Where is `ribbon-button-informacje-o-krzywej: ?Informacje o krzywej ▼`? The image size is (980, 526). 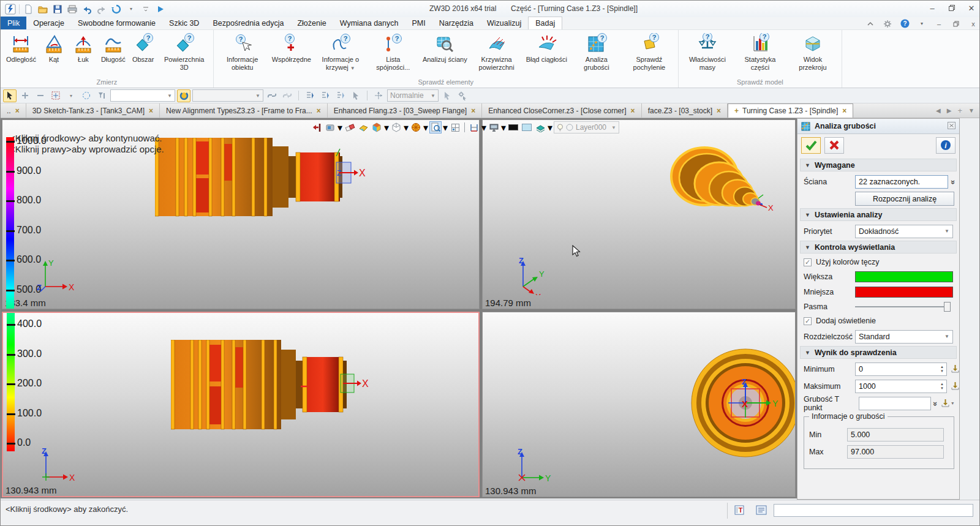 ribbon-button-informacje-o-krzywej: ?Informacje o krzywej ▼ is located at coordinates (341, 53).